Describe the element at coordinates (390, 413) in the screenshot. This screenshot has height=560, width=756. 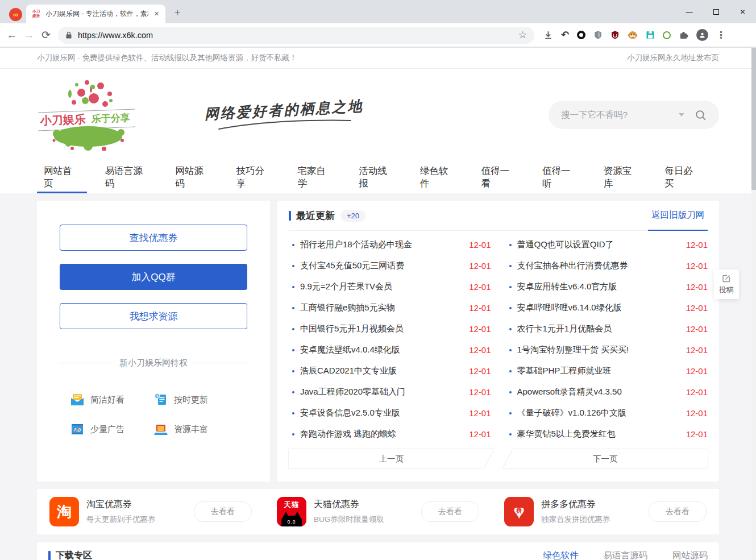
I see `list-item: 安卓设备信息v2.5.0专业版12-01` at that location.